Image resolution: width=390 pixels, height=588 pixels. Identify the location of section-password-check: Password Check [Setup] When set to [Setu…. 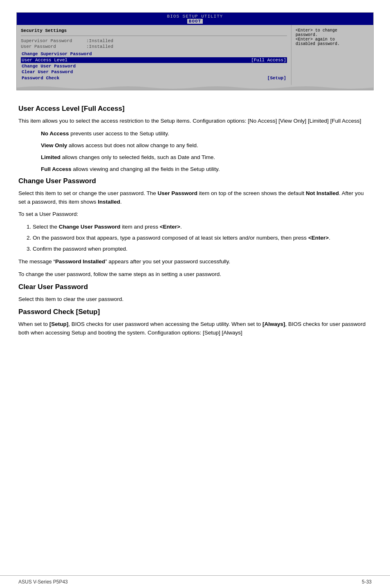
(195, 323).